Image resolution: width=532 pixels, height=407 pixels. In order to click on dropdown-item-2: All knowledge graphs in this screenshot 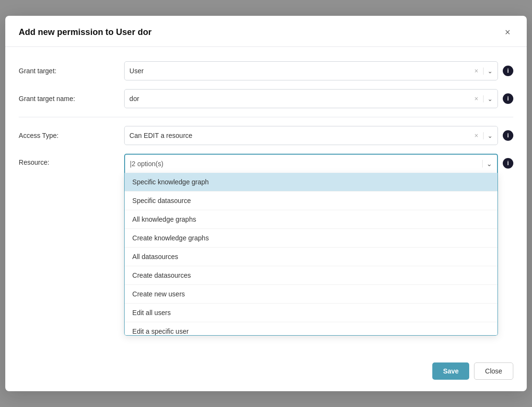, I will do `click(311, 219)`.